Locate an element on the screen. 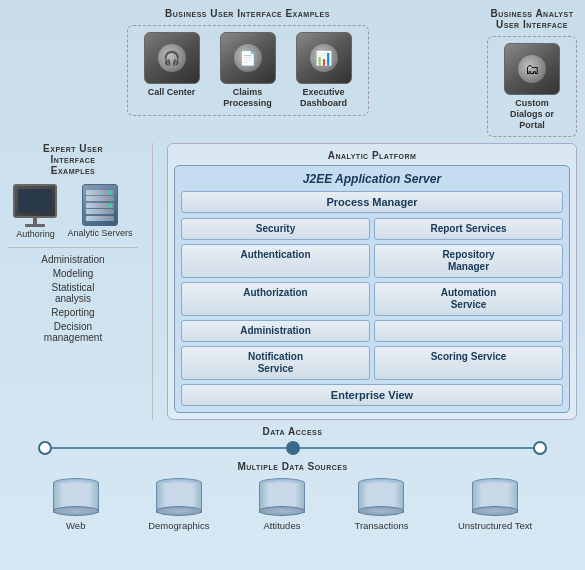 This screenshot has height=570, width=585. db-unstructured-label: Unstructured Text is located at coordinates (495, 526).